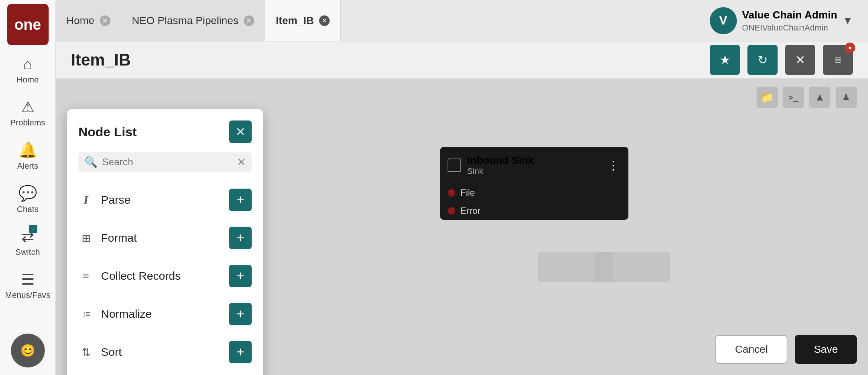 The image size is (868, 375). I want to click on titlebar: Item_IB ★ ↻ ✕ ≡ ●, so click(462, 60).